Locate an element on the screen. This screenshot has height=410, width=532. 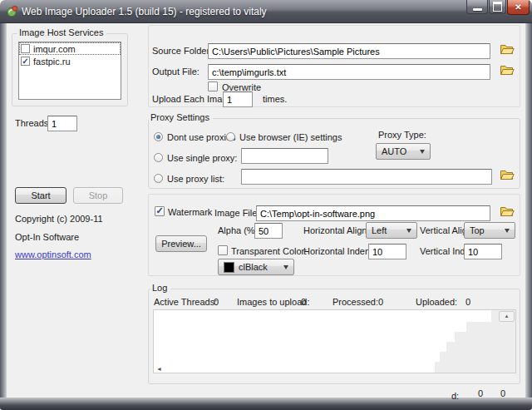
close-button: ✕ is located at coordinates (519, 7).